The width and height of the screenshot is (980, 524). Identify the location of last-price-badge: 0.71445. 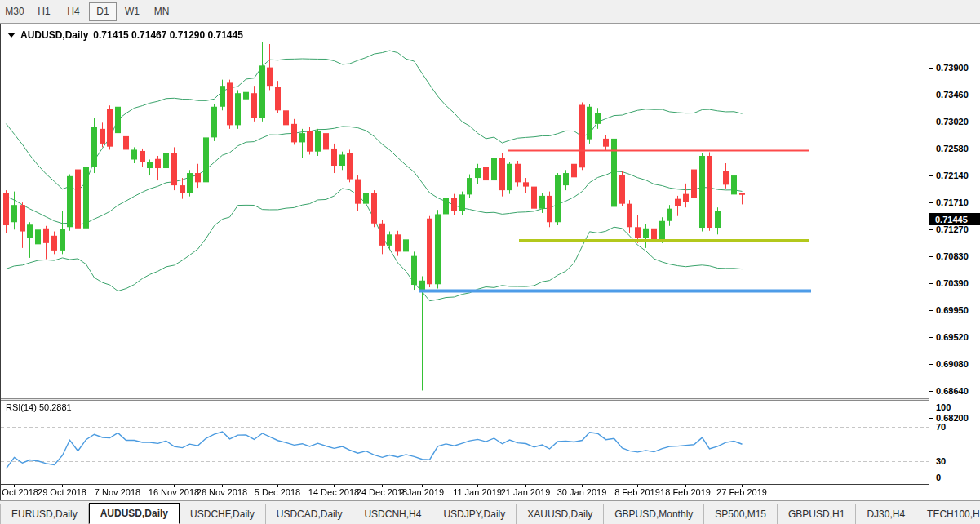
(955, 219).